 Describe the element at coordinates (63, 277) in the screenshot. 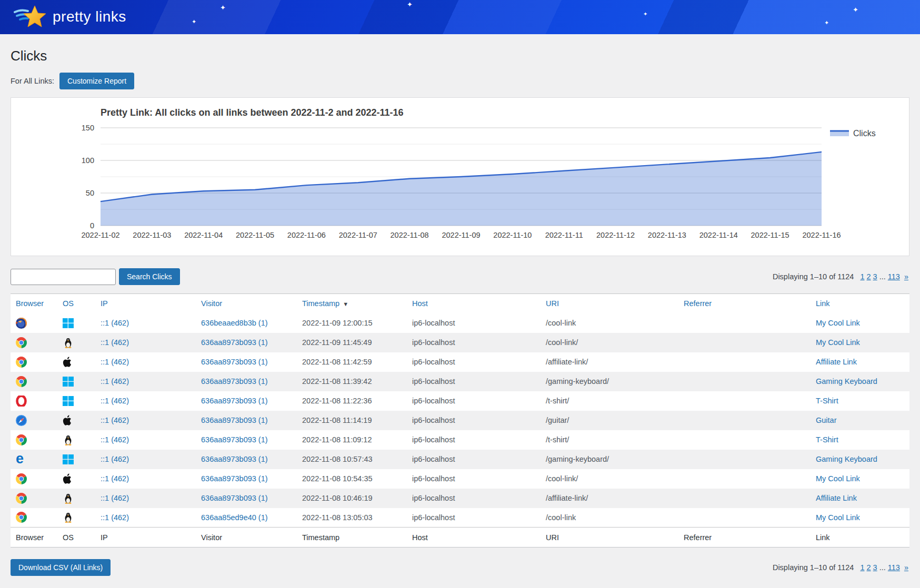

I see `search-input` at that location.